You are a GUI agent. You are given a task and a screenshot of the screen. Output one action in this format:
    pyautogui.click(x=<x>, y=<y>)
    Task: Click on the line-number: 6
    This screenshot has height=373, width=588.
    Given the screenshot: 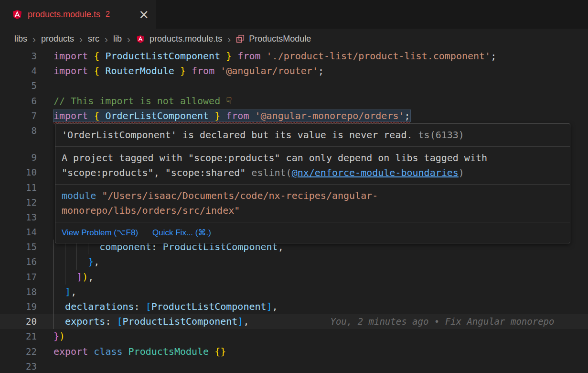 What is the action you would take?
    pyautogui.click(x=18, y=101)
    